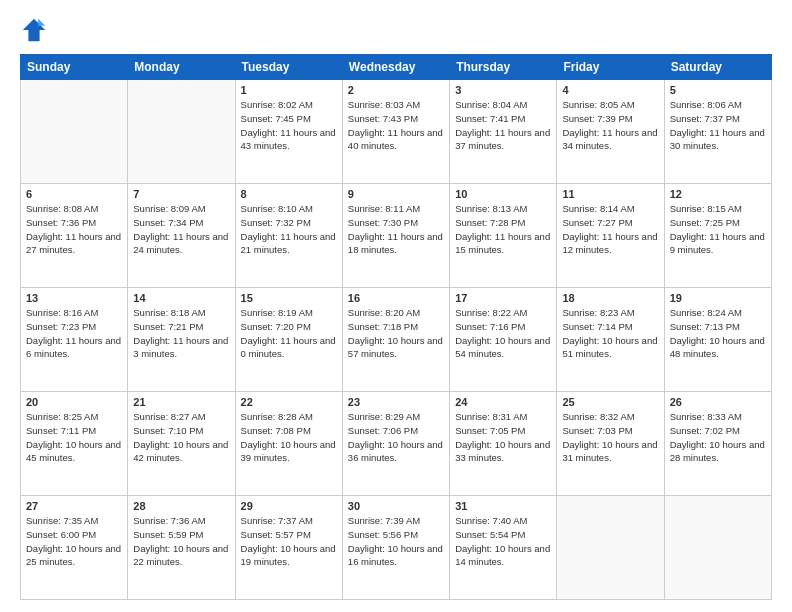 This screenshot has width=792, height=612. Describe the element at coordinates (396, 68) in the screenshot. I see `weekday-header-row: SundayMondayTuesdayWednesdayThursdayFrid…` at that location.